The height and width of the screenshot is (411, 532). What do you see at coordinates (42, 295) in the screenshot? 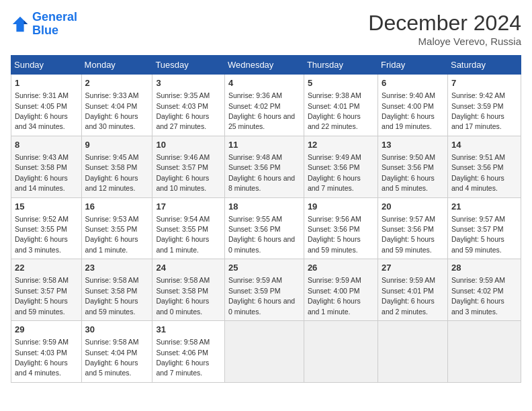
I see `day-info: Sunrise: 9:58 AMSunset: 3:57 PMDaylight:…` at bounding box center [42, 295].